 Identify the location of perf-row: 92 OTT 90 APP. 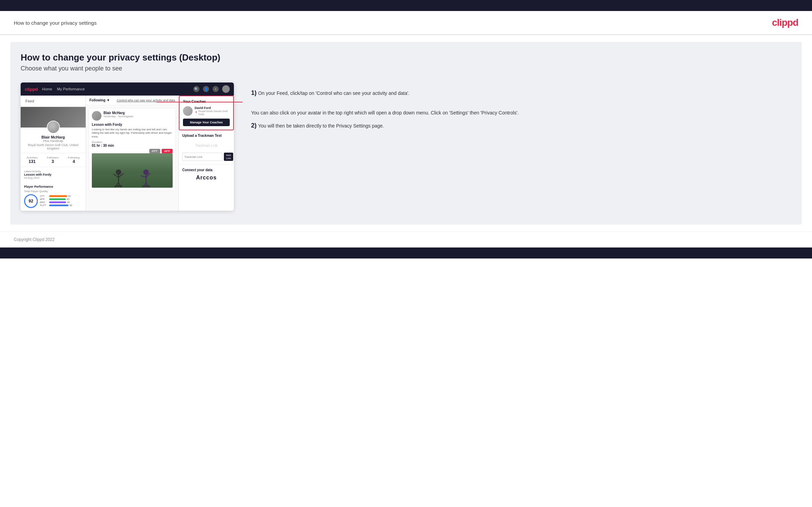
(53, 201).